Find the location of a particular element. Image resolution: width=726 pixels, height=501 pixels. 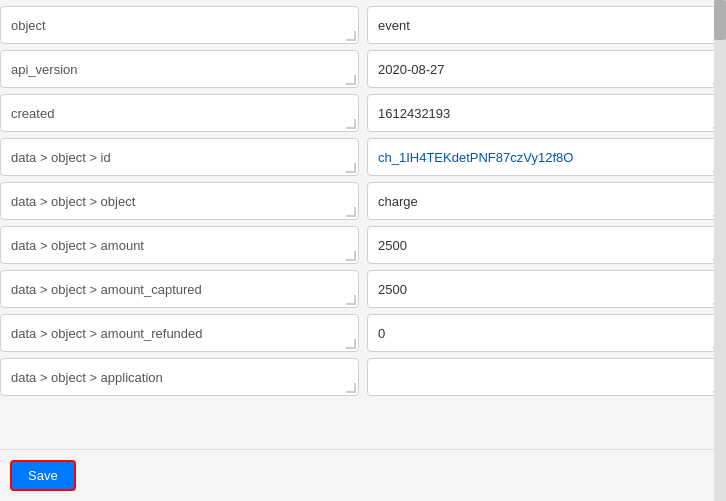

field-value-5: 2500 is located at coordinates (546, 245).